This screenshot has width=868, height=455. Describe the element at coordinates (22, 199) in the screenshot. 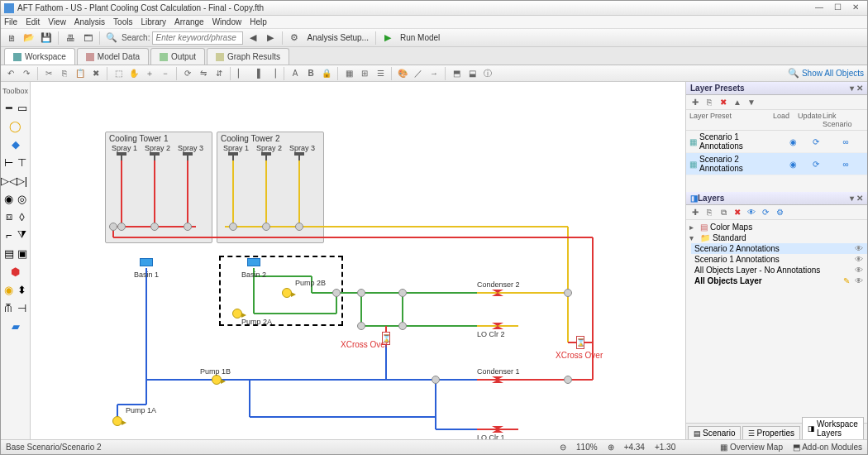

I see `compressor-icon: ◎` at that location.